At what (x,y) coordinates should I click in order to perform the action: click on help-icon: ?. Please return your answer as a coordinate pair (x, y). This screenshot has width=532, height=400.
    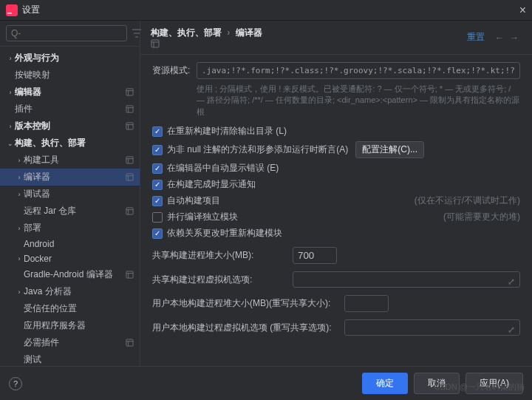
    Looking at the image, I should click on (16, 384).